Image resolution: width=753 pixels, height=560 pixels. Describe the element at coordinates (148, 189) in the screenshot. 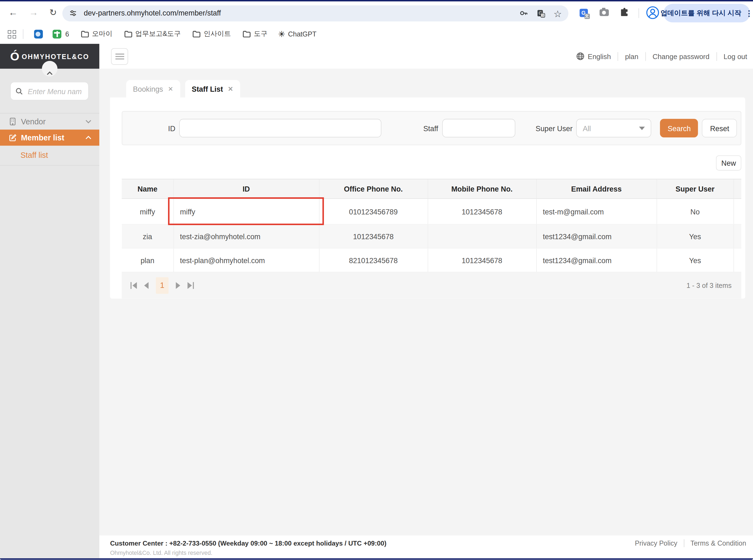

I see `col-name: Name` at that location.